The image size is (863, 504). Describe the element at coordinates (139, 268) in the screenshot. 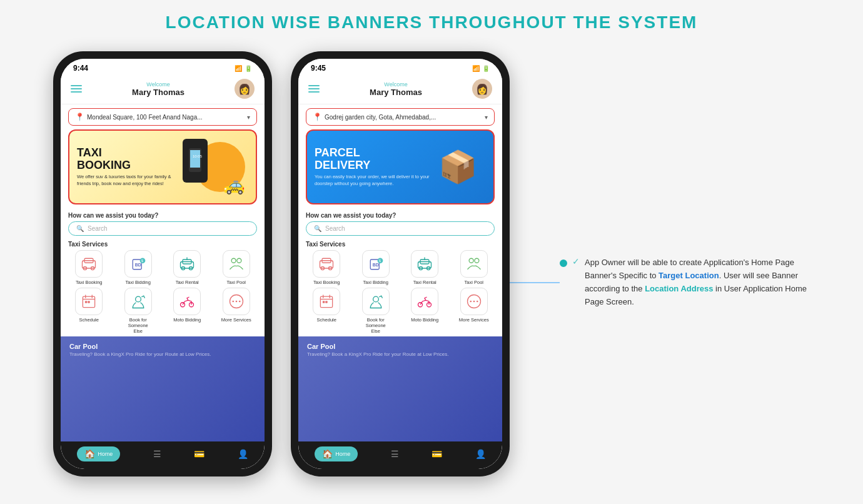

I see `service-taxi-bidding: BD $ Taxi Bidding` at that location.